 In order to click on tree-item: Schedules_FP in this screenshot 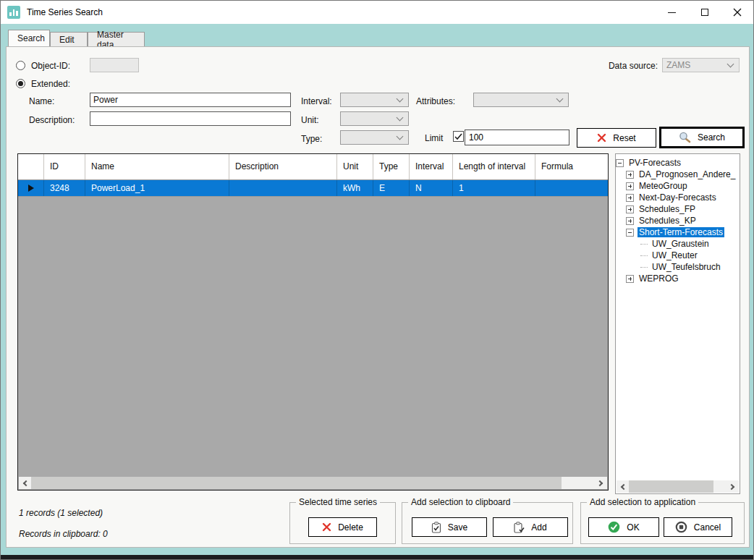, I will do `click(683, 209)`.